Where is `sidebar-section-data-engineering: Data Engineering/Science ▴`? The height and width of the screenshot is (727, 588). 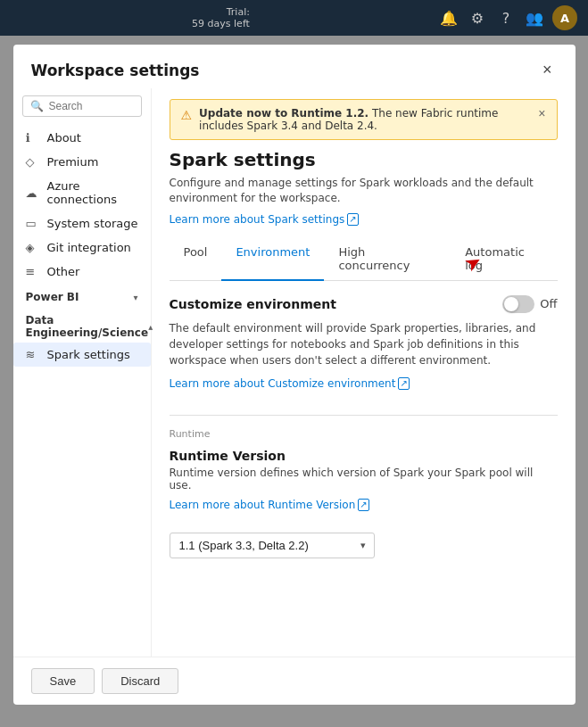
sidebar-section-data-engineering: Data Engineering/Science ▴ is located at coordinates (82, 325).